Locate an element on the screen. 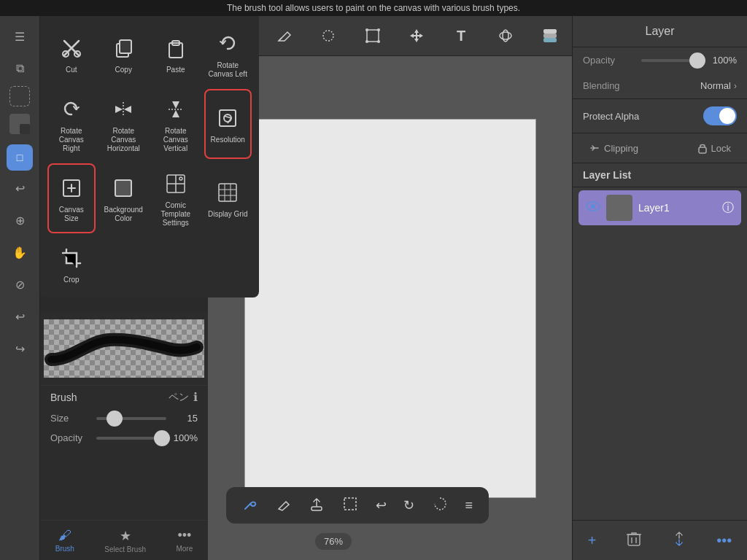 The image size is (747, 560). flip-v-label: Rotate Canvas Vertical is located at coordinates (176, 140).